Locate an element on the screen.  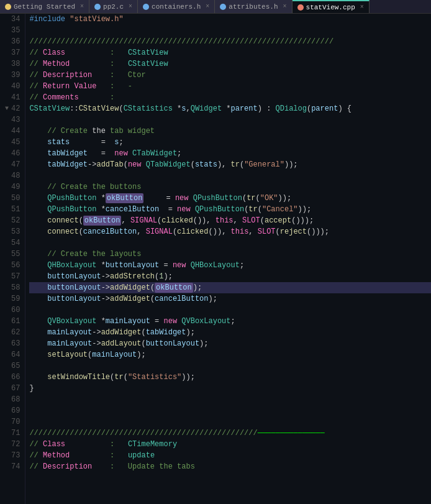
code-line-45: stats = s; is located at coordinates (230, 142).